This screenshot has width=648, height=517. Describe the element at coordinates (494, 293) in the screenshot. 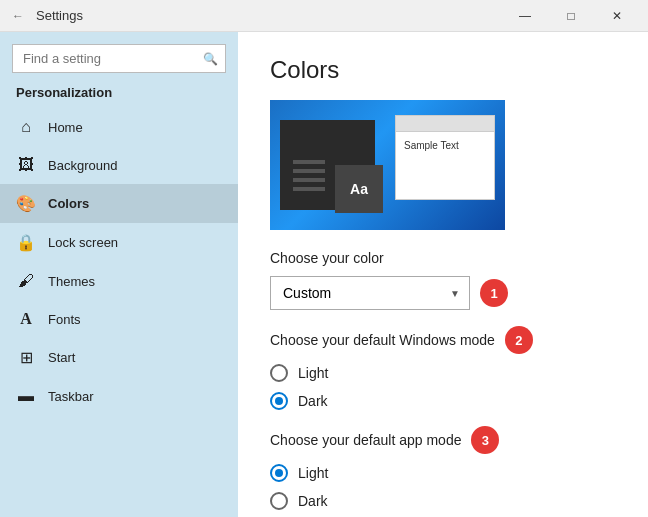

I see `color-badge: 1` at that location.